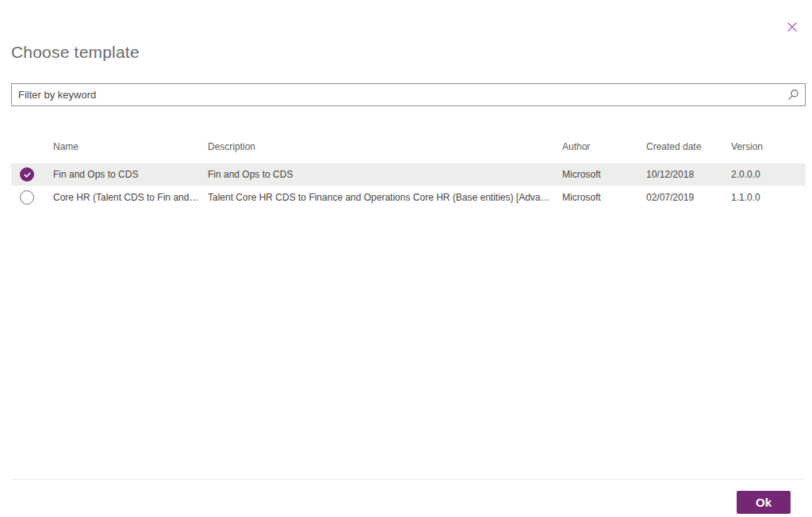  I want to click on table-header-row: Name Description Author Created date Ver…, so click(408, 147).